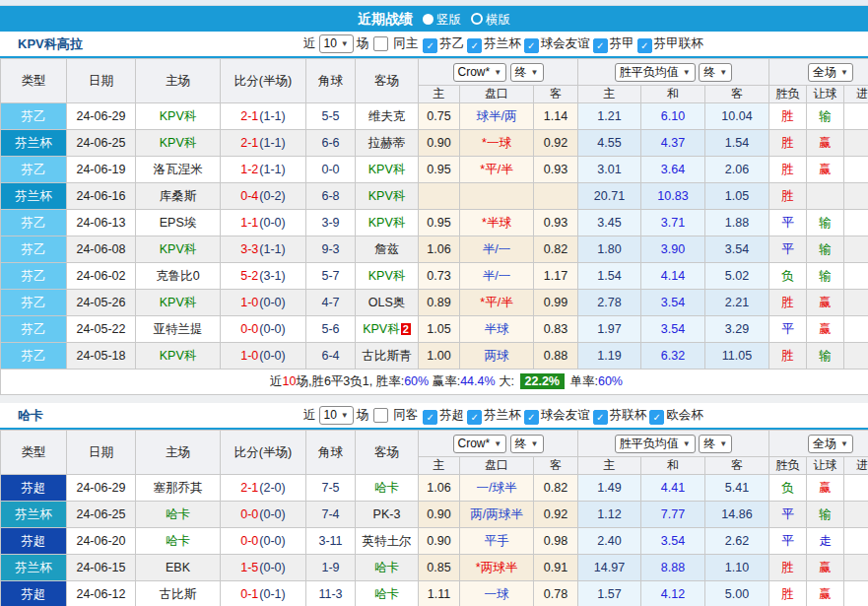  Describe the element at coordinates (331, 514) in the screenshot. I see `corner-score: 7-4` at that location.